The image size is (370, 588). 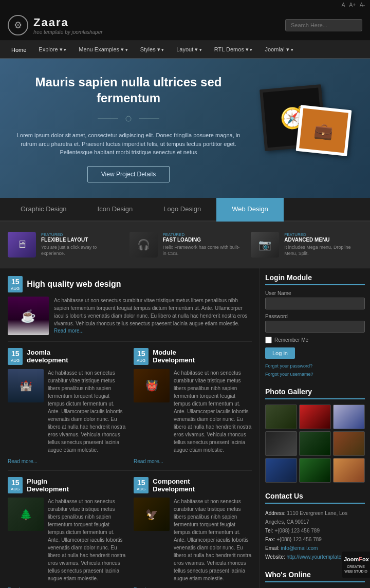 I want to click on website-label: Website:, so click(x=275, y=557).